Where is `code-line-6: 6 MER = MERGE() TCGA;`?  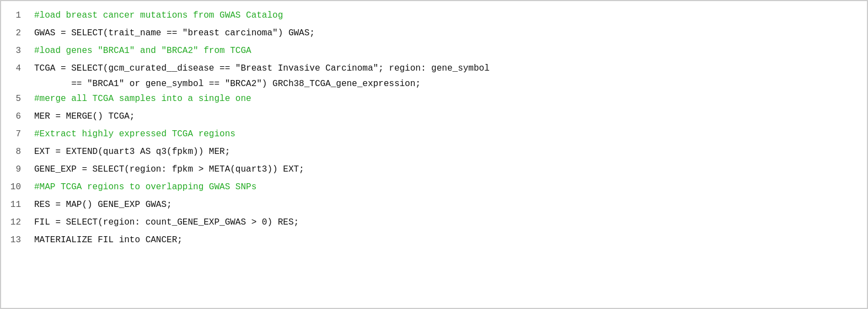
code-line-6: 6 MER = MERGE() TCGA; is located at coordinates (434, 118).